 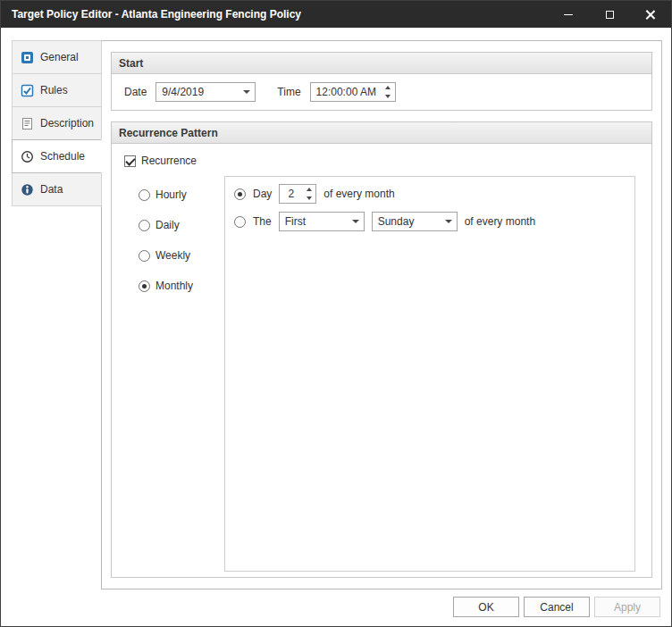 I want to click on radio-row-daily: Daily, so click(x=166, y=225).